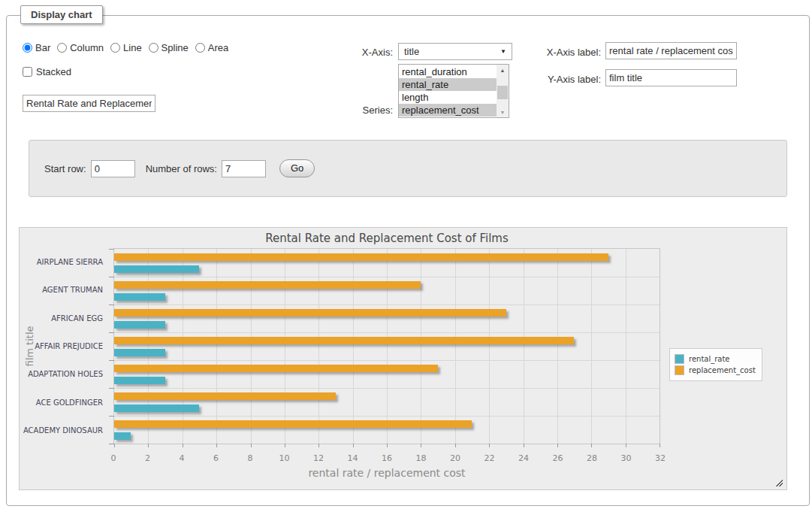 The width and height of the screenshot is (812, 512). What do you see at coordinates (62, 346) in the screenshot?
I see `category-label-cell: AFFAIR PREJUDICE` at bounding box center [62, 346].